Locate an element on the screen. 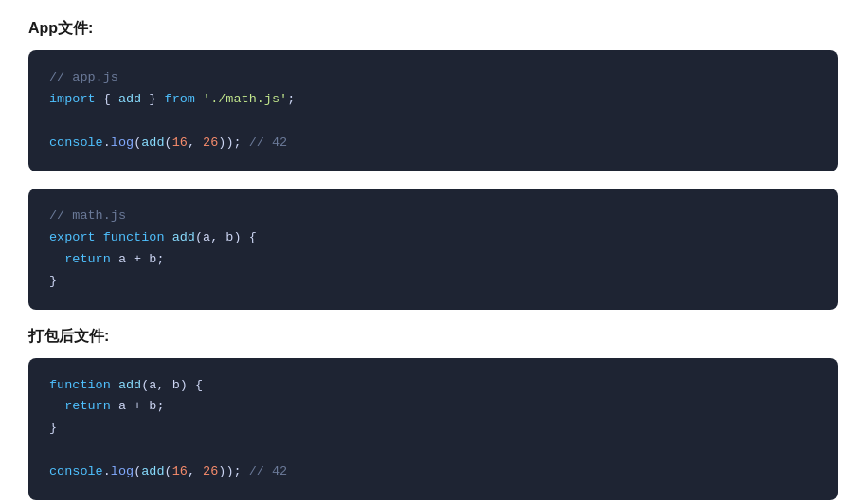 This screenshot has height=504, width=866. code-line-app-empty is located at coordinates (433, 121).